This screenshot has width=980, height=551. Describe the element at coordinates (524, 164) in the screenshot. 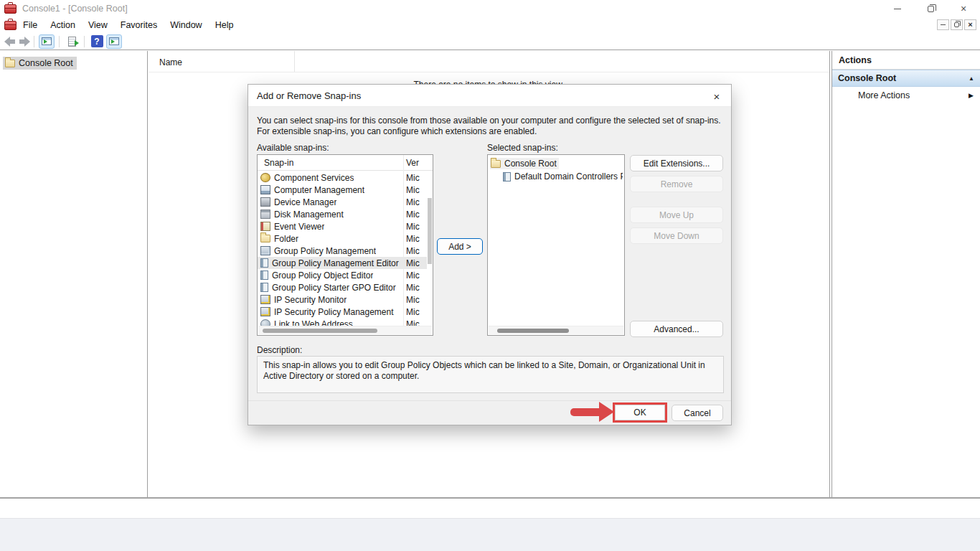

I see `selected-console-root-item: Console Root` at that location.